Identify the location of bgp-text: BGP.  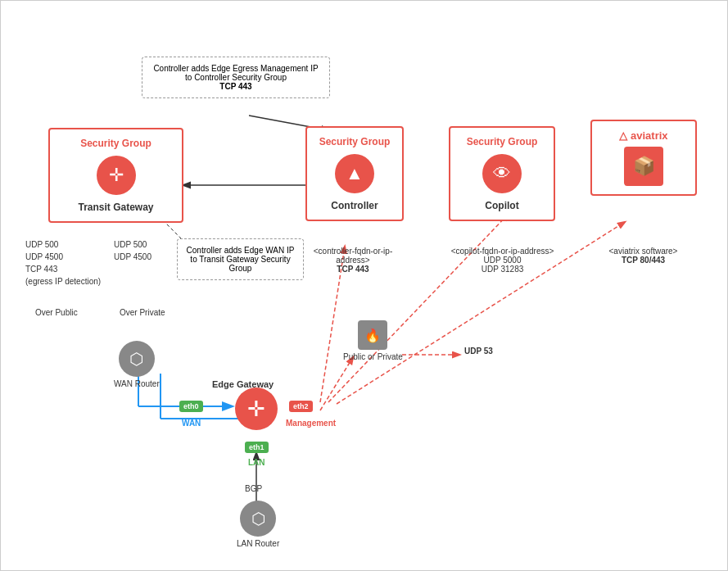
(254, 488).